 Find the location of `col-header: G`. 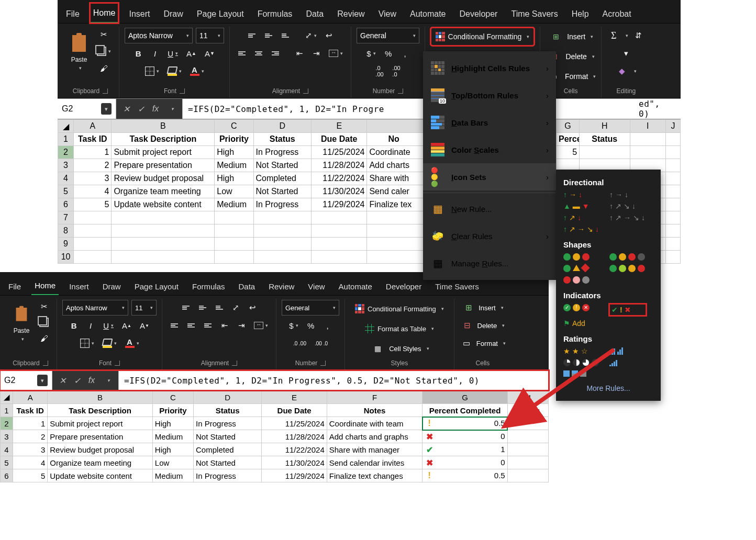

col-header: G is located at coordinates (568, 127).